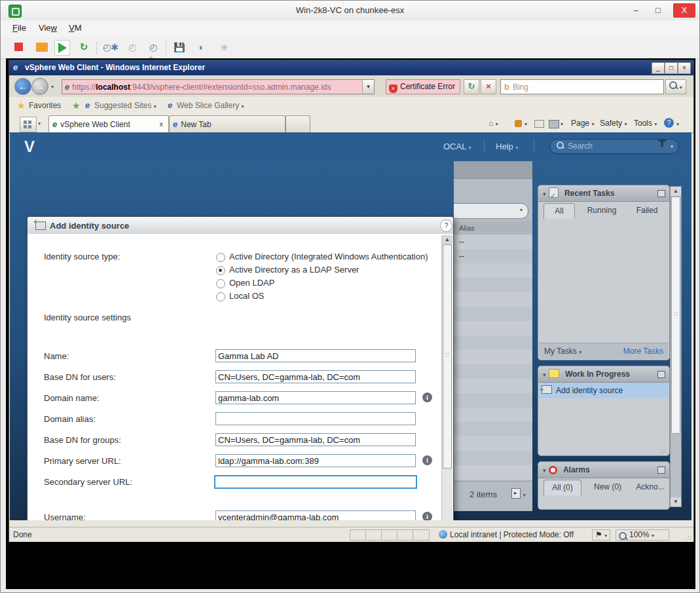 This screenshot has width=700, height=593. Describe the element at coordinates (447, 225) in the screenshot. I see `dialog-help-icon: ?` at that location.